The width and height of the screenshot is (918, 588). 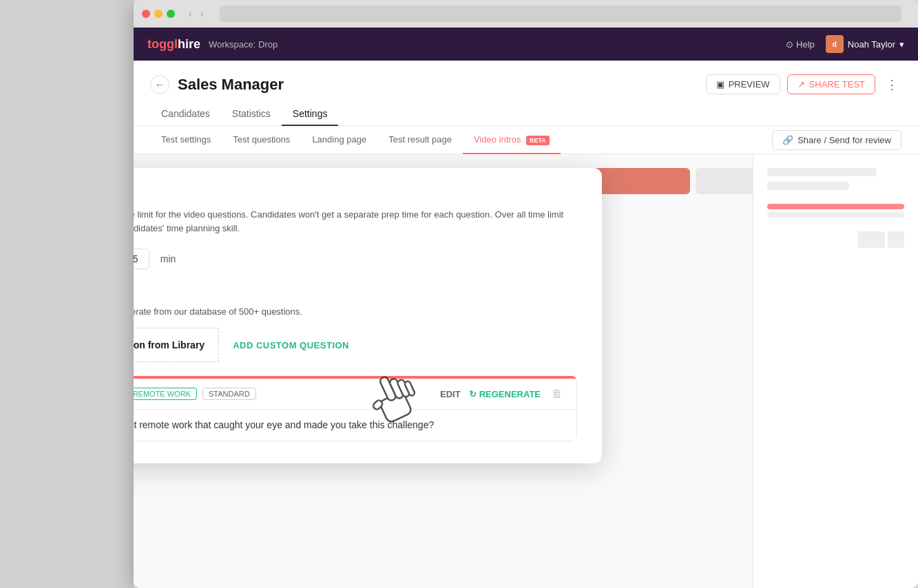 I want to click on chevron-down-icon: ▾, so click(x=902, y=44).